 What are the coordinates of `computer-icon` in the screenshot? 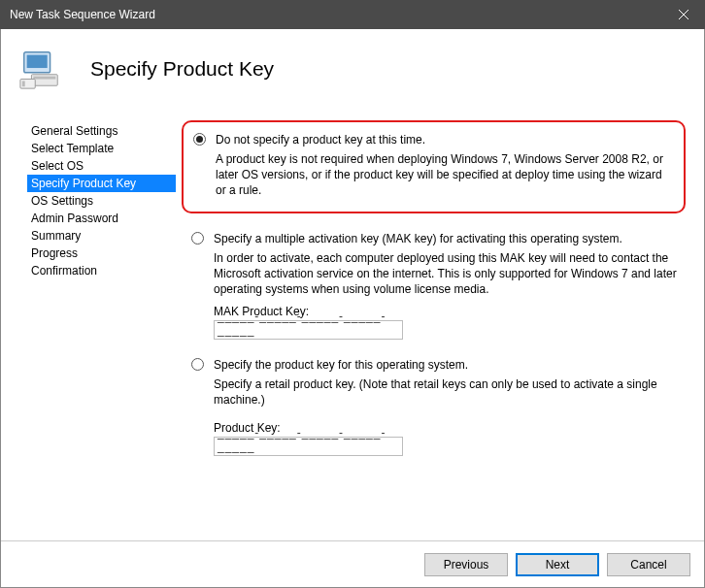 It's located at (41, 69).